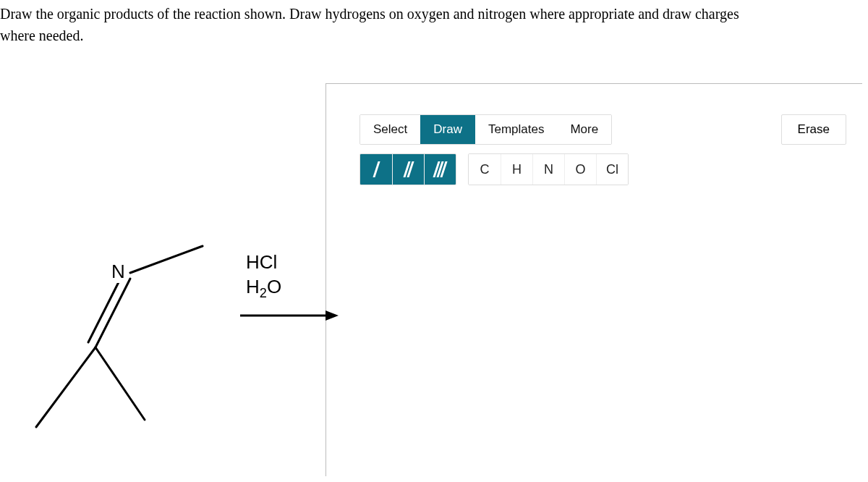  What do you see at coordinates (253, 287) in the screenshot?
I see `reagent-h2o-h: H` at bounding box center [253, 287].